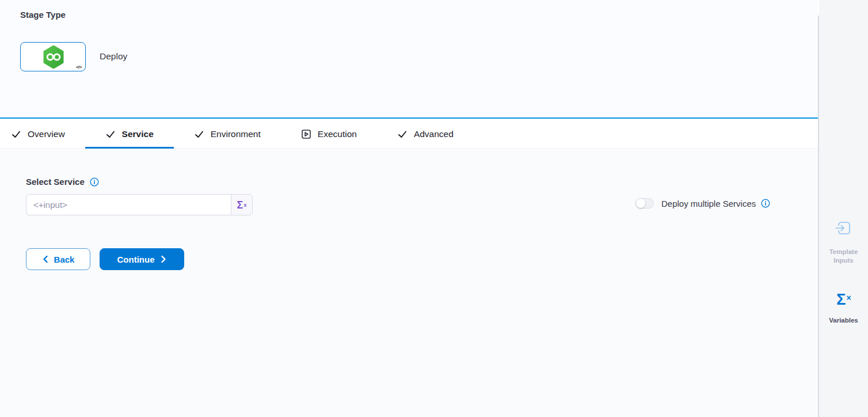 This screenshot has height=417, width=868. What do you see at coordinates (236, 134) in the screenshot?
I see `tab-label: Environment` at bounding box center [236, 134].